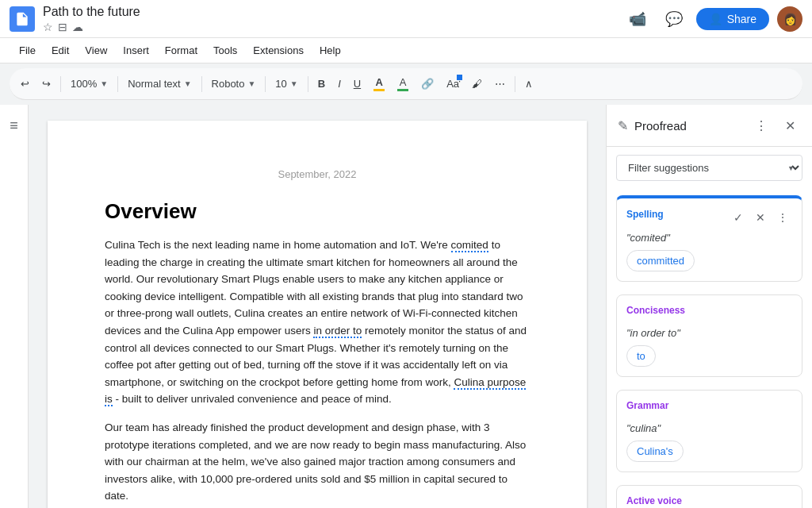 The height and width of the screenshot is (508, 812). Describe the element at coordinates (709, 502) in the screenshot. I see `active-voice-card-header: Active voice` at that location.